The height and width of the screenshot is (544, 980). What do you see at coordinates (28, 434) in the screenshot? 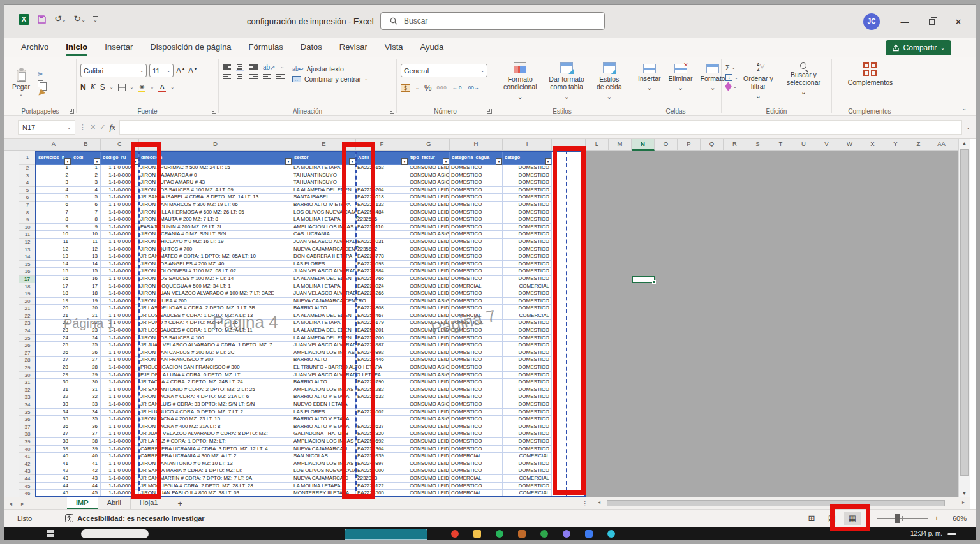
I see `row-header-38: 38` at bounding box center [28, 434].